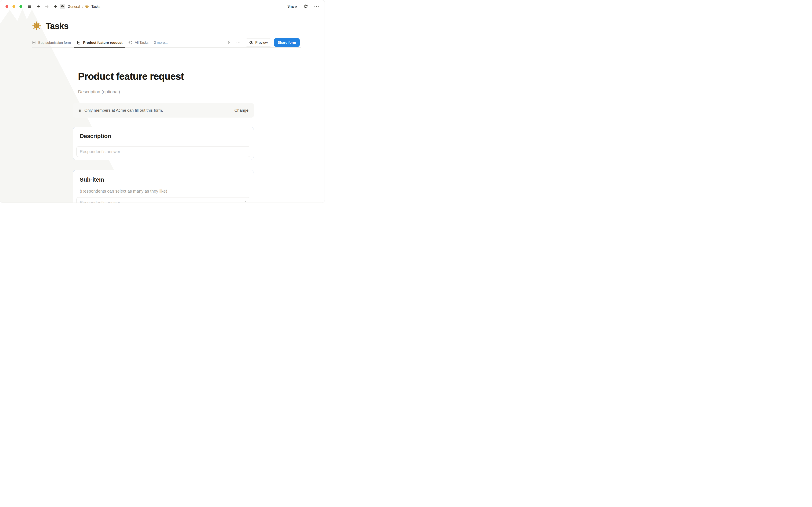 The image size is (812, 507). I want to click on traffic-lights, so click(14, 6).